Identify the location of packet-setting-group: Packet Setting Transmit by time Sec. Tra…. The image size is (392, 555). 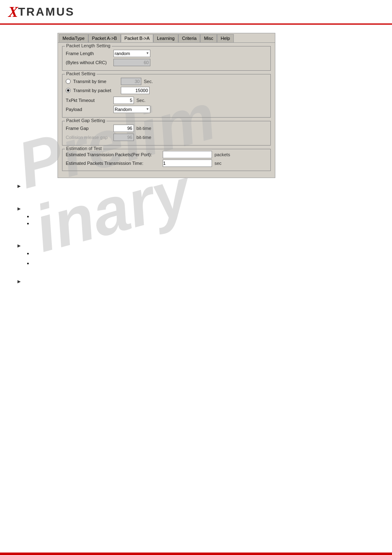
(166, 96).